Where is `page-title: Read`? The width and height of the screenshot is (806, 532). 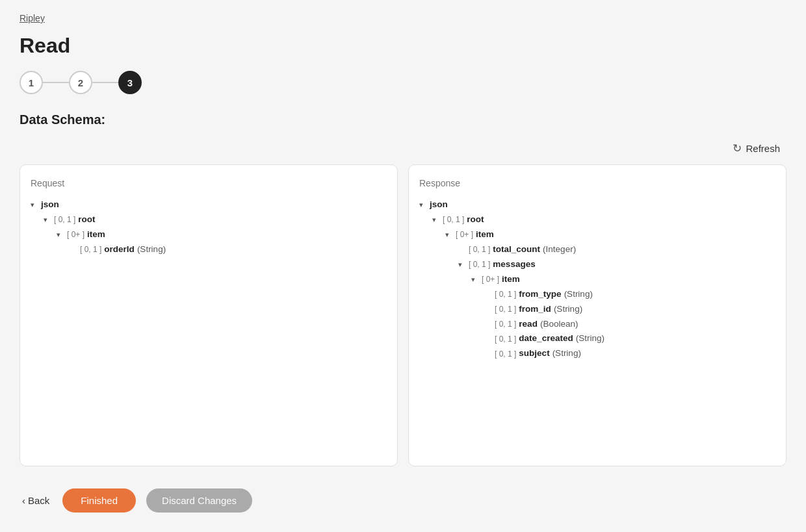
page-title: Read is located at coordinates (403, 45).